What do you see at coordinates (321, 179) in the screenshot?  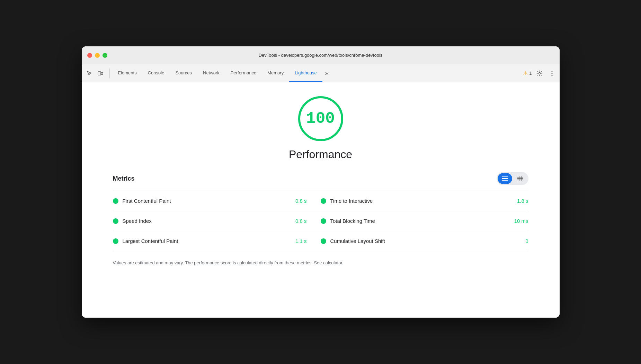 I see `metrics-header: Metrics` at bounding box center [321, 179].